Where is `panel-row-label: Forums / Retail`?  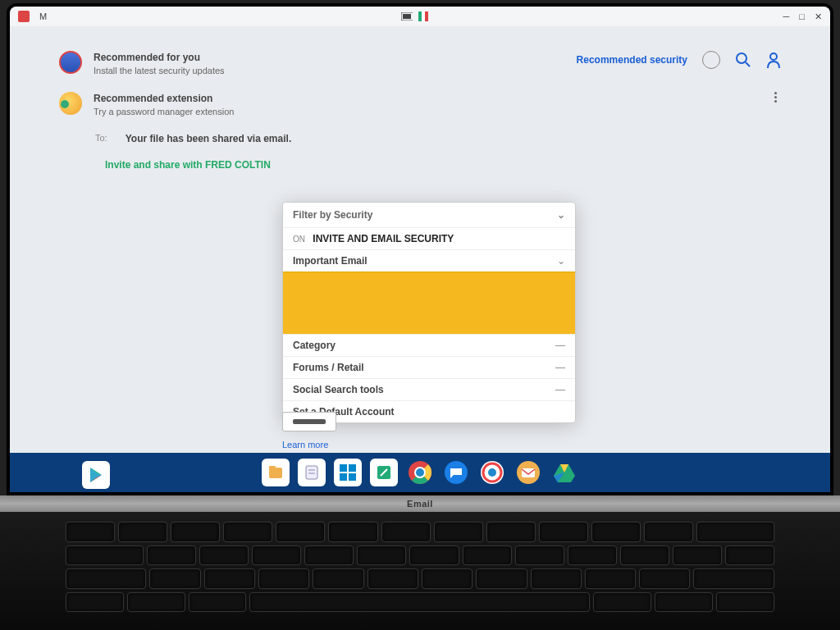 panel-row-label: Forums / Retail is located at coordinates (328, 368).